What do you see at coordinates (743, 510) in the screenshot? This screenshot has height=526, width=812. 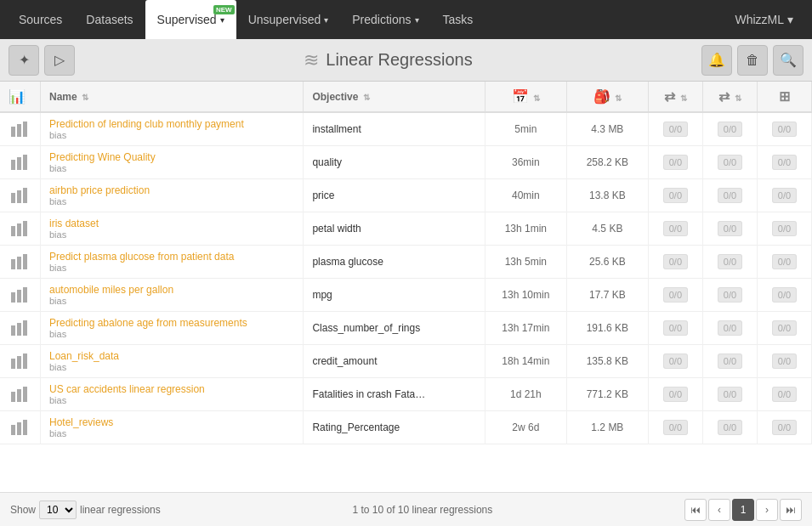 I see `page-1-button: 1` at bounding box center [743, 510].